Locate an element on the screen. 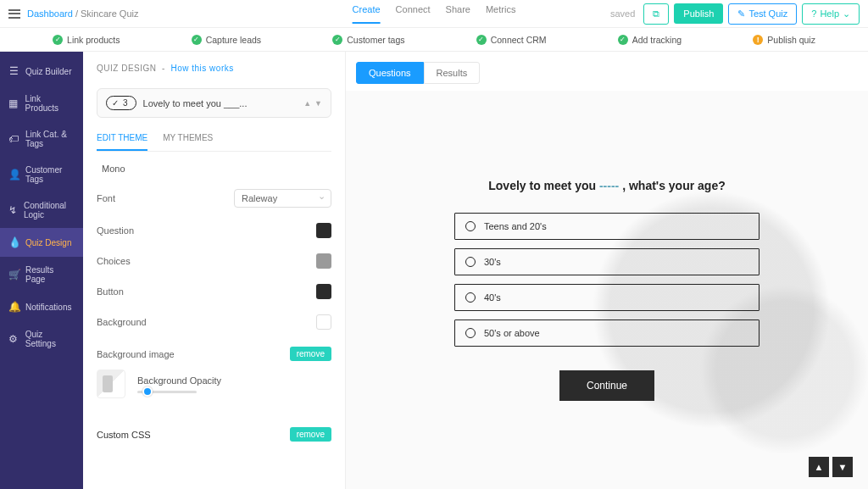 The height and width of the screenshot is (489, 868). sidebar-item-conditional-logic: ↯Conditional Logic is located at coordinates (42, 210).